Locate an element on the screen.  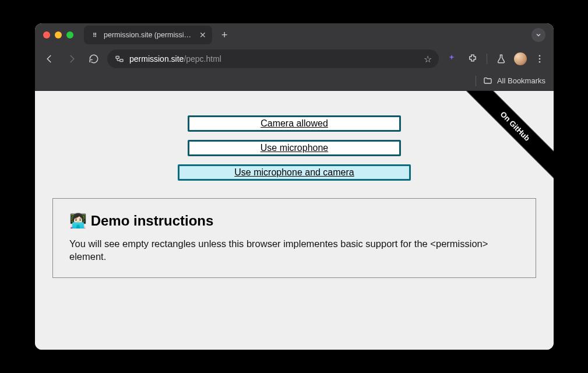
new-tab-button: + is located at coordinates (225, 35).